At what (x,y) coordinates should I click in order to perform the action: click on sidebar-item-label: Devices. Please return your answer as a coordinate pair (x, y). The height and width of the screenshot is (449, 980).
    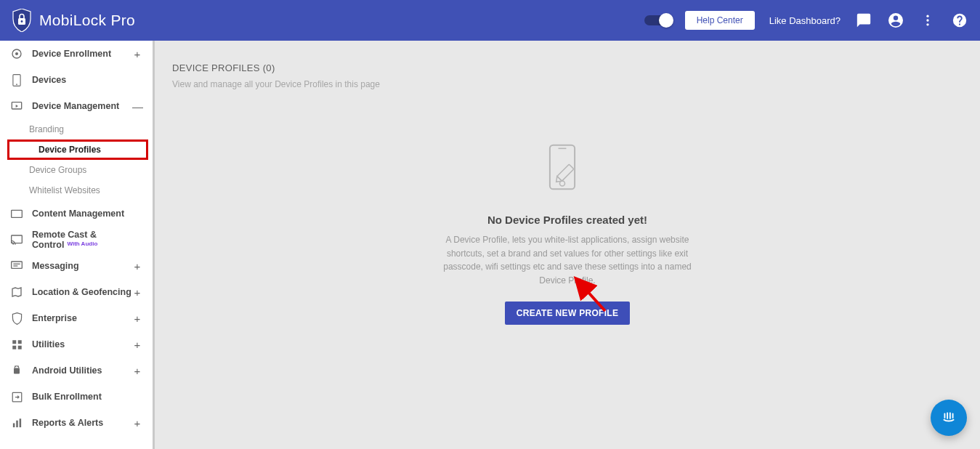
    Looking at the image, I should click on (82, 80).